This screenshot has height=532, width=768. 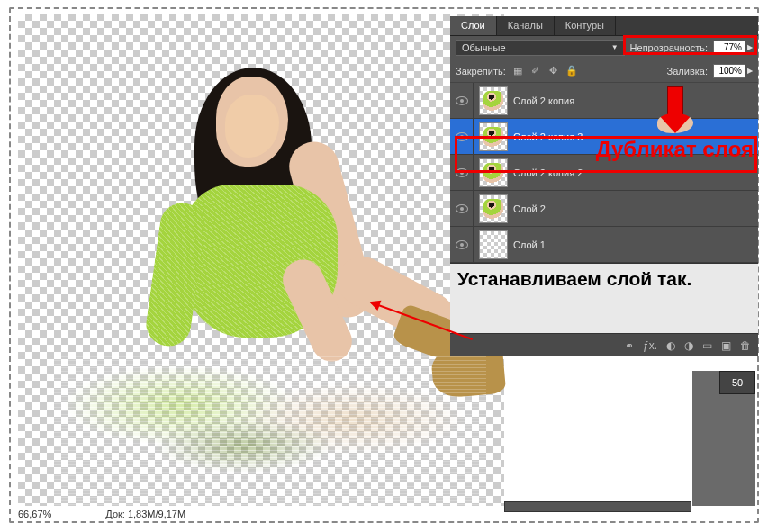 What do you see at coordinates (708, 346) in the screenshot?
I see `group-icon: ▭` at bounding box center [708, 346].